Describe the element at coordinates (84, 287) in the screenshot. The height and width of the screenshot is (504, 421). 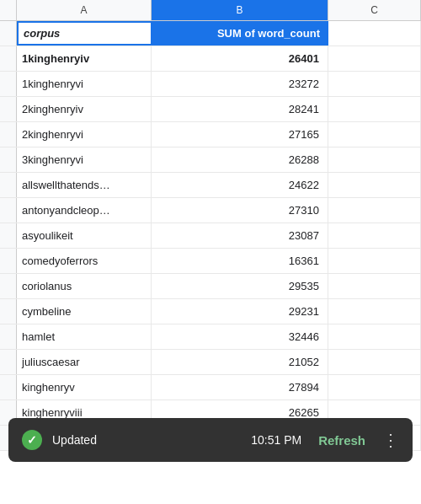
I see `corpus-cell: coriolanus` at that location.